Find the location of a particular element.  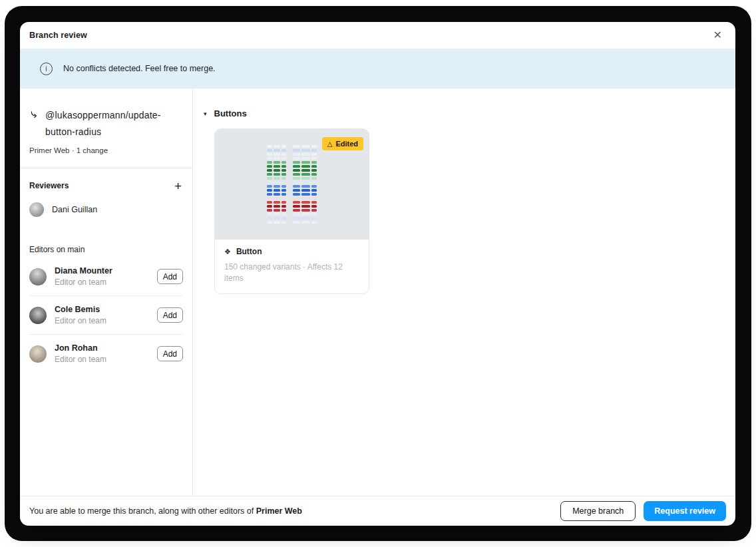

component-name: Button is located at coordinates (249, 252).